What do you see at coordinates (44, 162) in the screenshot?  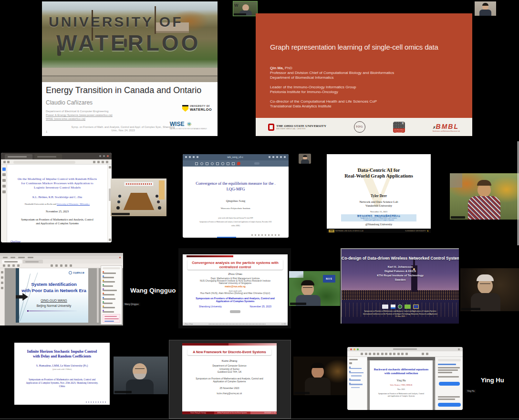 I see `url-bar` at bounding box center [44, 162].